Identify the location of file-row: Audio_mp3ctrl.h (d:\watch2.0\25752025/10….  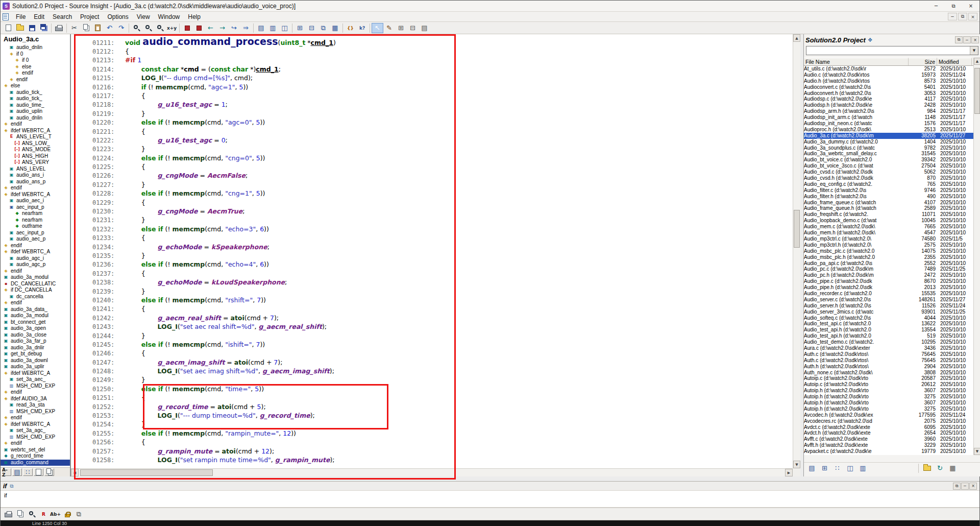
(889, 245).